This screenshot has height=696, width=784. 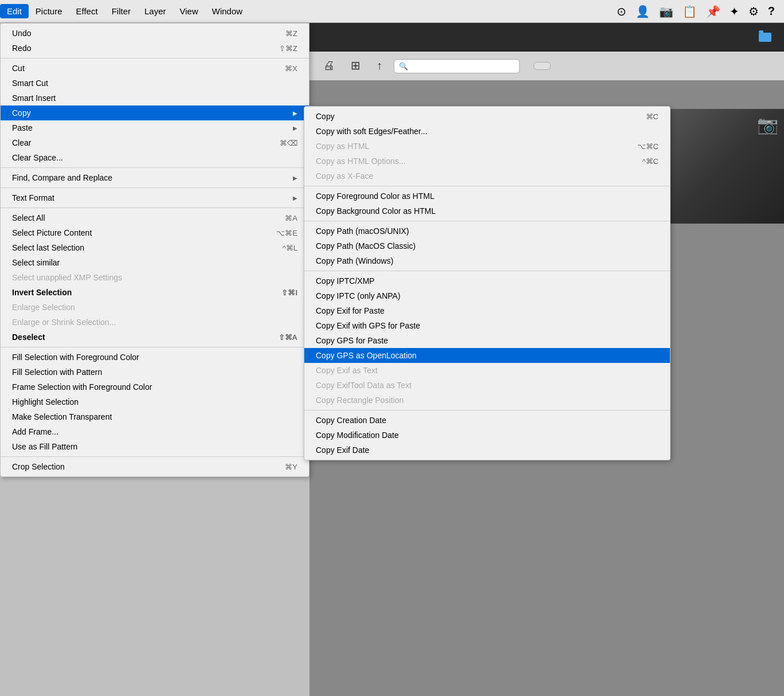 I want to click on menu-item-clear: Clear⌘⌫, so click(x=155, y=143).